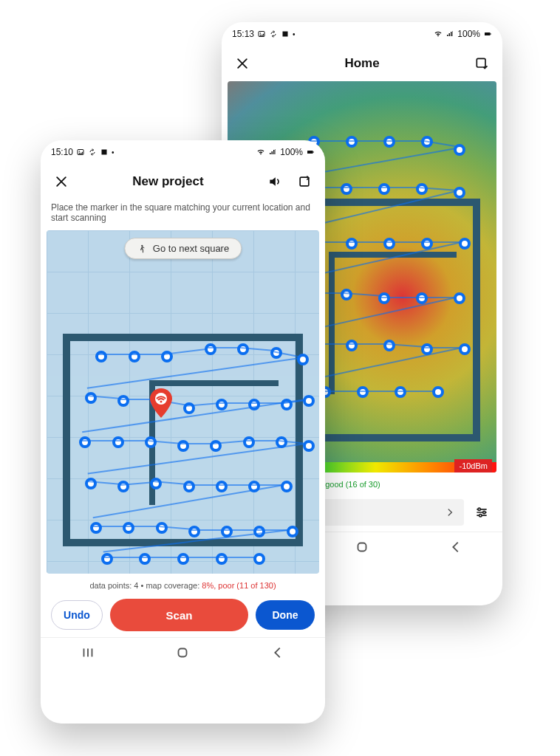 The image size is (560, 756). What do you see at coordinates (261, 152) in the screenshot?
I see `wifi-signal-icon` at bounding box center [261, 152].